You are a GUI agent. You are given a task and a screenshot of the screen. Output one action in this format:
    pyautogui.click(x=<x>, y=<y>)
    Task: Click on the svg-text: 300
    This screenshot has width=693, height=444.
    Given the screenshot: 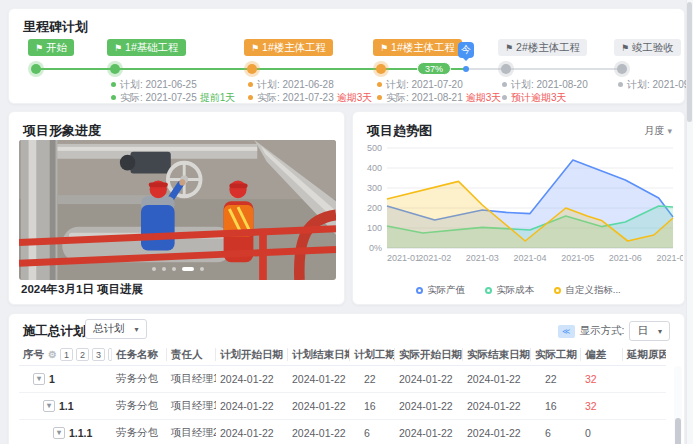 What is the action you would take?
    pyautogui.click(x=374, y=188)
    